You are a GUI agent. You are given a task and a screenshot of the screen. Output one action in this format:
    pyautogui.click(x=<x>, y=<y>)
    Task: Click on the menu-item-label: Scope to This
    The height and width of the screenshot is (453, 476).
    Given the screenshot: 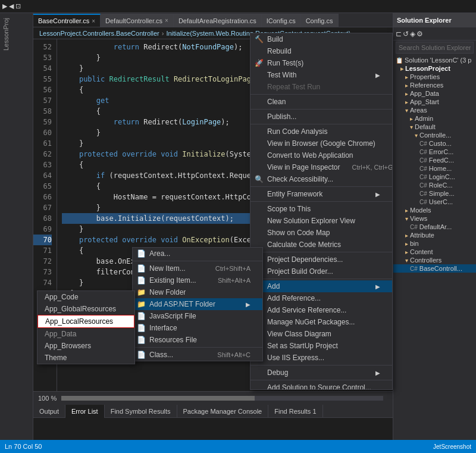 What is the action you would take?
    pyautogui.click(x=289, y=209)
    